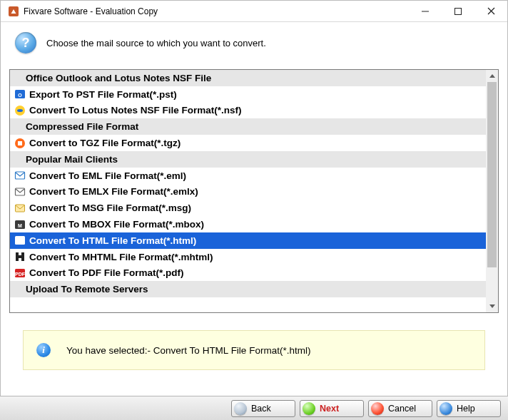  Describe the element at coordinates (20, 96) in the screenshot. I see `svg-text: O` at that location.